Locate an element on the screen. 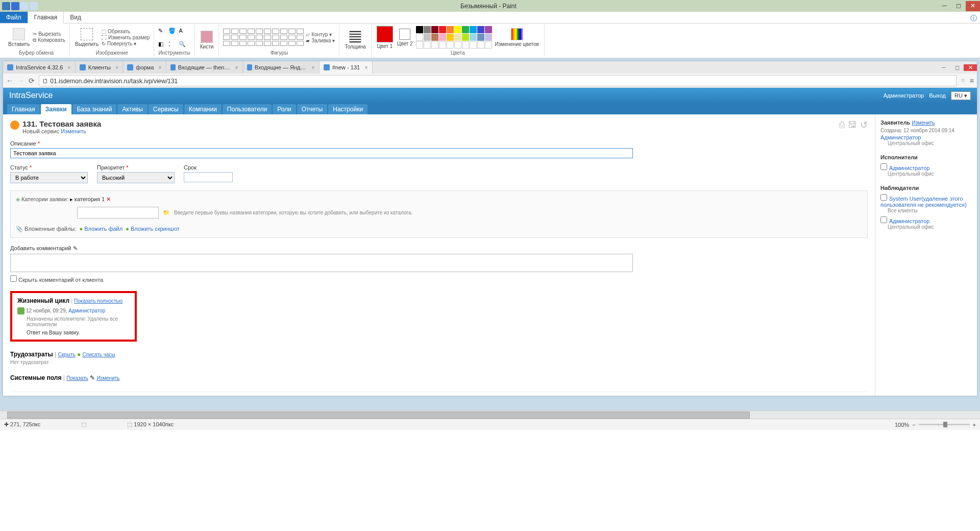 The height and width of the screenshot is (531, 980). comment-edit-icon: ✎ is located at coordinates (76, 248).